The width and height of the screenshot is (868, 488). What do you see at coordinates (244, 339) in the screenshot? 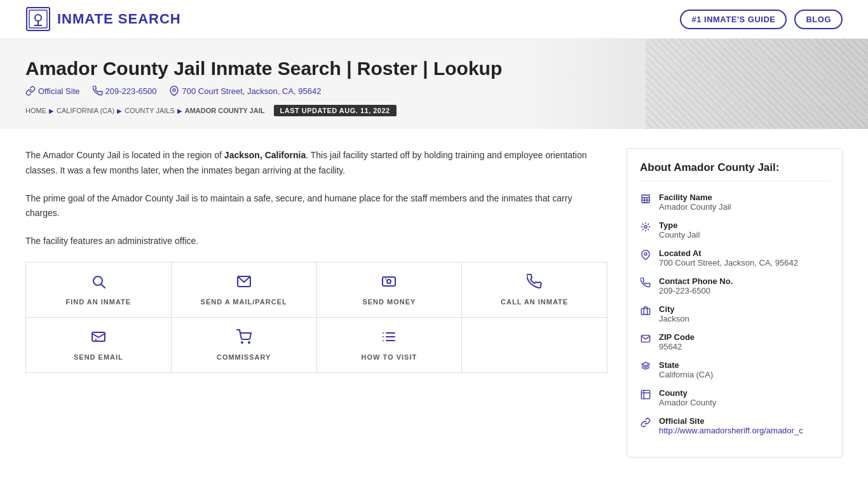
I see `cart-icon` at bounding box center [244, 339].